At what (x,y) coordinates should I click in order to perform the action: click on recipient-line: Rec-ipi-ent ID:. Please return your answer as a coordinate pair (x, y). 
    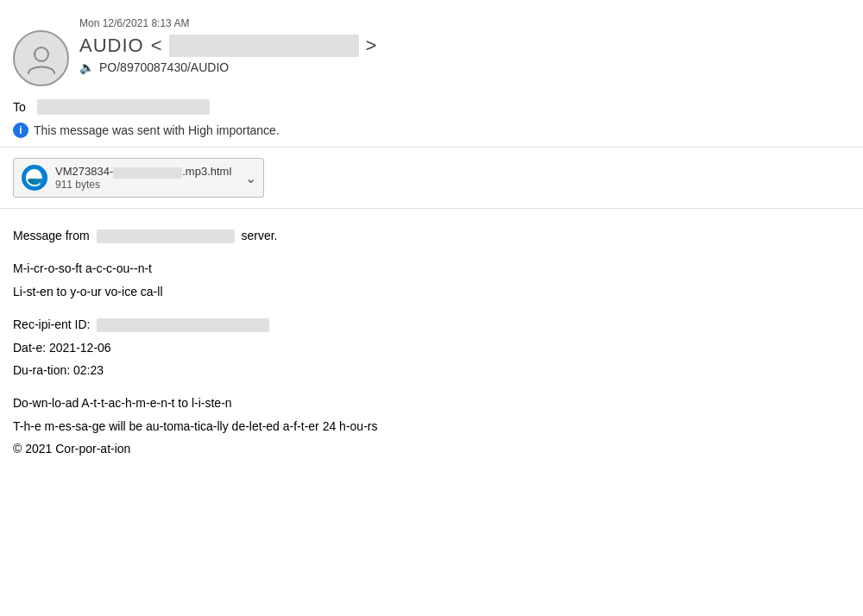
    Looking at the image, I should click on (432, 324).